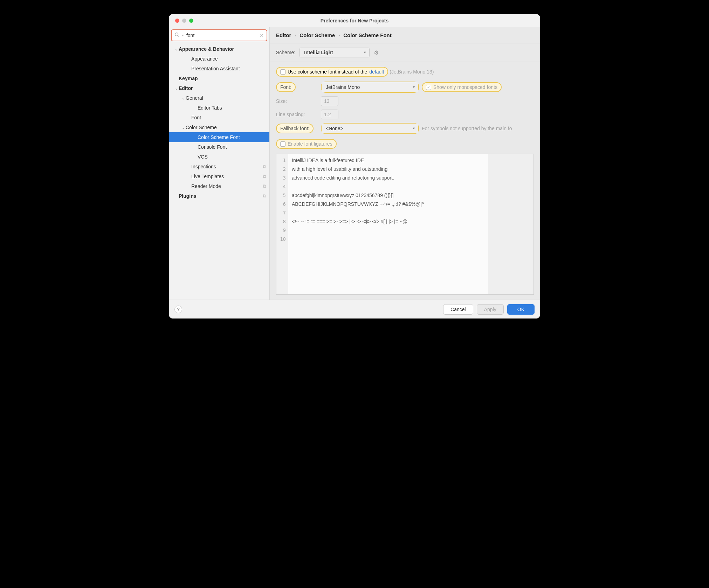 Image resolution: width=709 pixels, height=588 pixels. What do you see at coordinates (221, 196) in the screenshot?
I see `sidebar-item-label: Plugins` at bounding box center [221, 196].